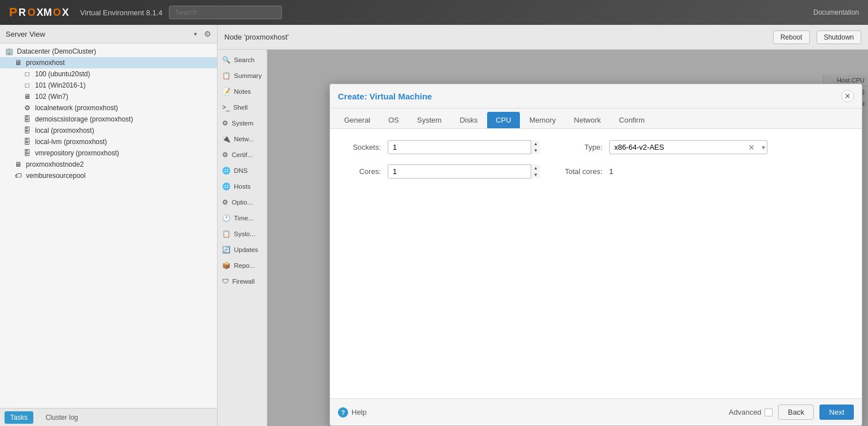  What do you see at coordinates (18, 176) in the screenshot?
I see `tree-icon-vemburesourcepool: 🏷` at bounding box center [18, 176].